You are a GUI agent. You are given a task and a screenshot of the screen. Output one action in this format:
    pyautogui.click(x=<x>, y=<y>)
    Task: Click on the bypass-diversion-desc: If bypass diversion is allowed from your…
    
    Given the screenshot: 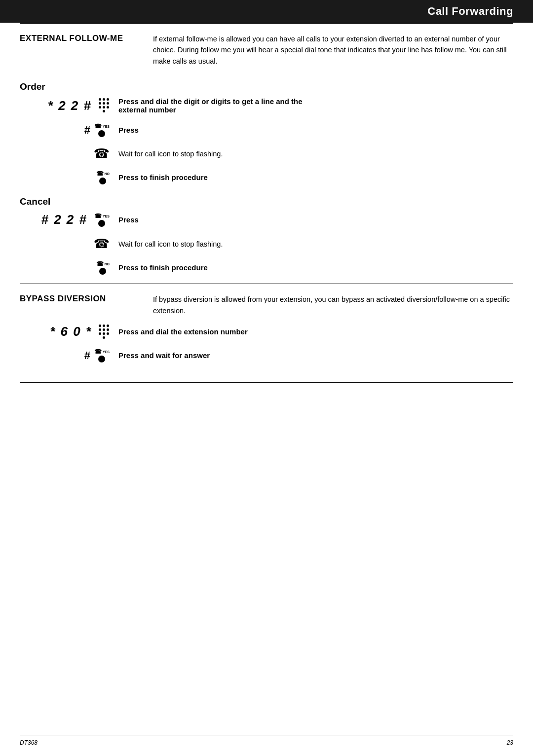 What is the action you would take?
    pyautogui.click(x=333, y=305)
    